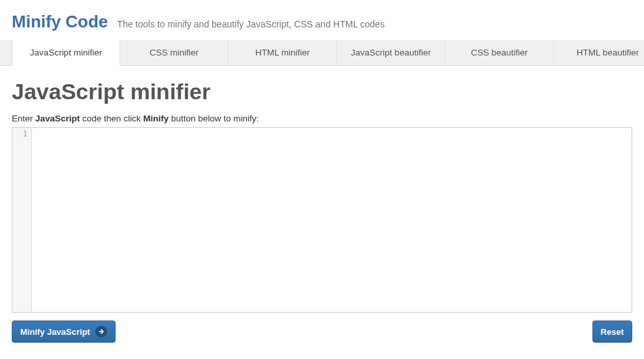 This screenshot has height=359, width=644. What do you see at coordinates (283, 52) in the screenshot?
I see `tab-html-minifier: HTML minifier` at bounding box center [283, 52].